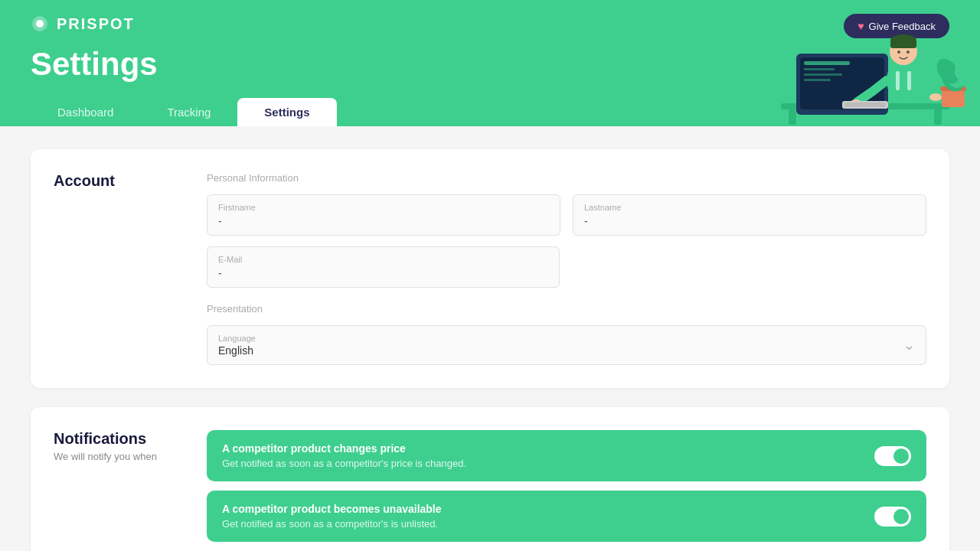 The width and height of the screenshot is (980, 551). Describe the element at coordinates (345, 456) in the screenshot. I see `notif-text-1: A competitor product changes price Get n…` at that location.